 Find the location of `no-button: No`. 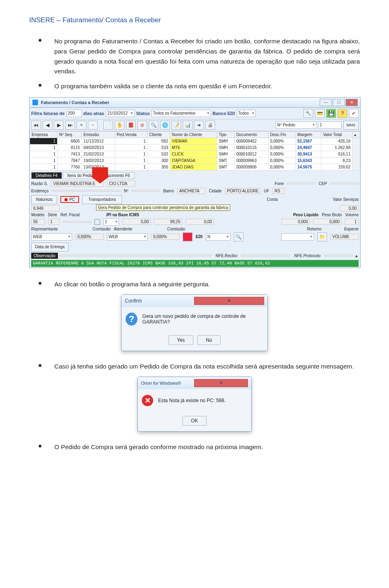

no-button: No is located at coordinates (209, 340).